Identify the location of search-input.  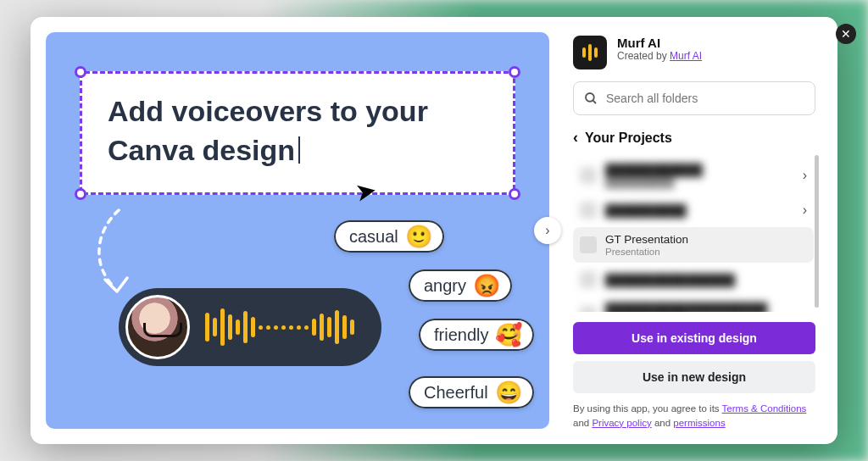
(694, 98).